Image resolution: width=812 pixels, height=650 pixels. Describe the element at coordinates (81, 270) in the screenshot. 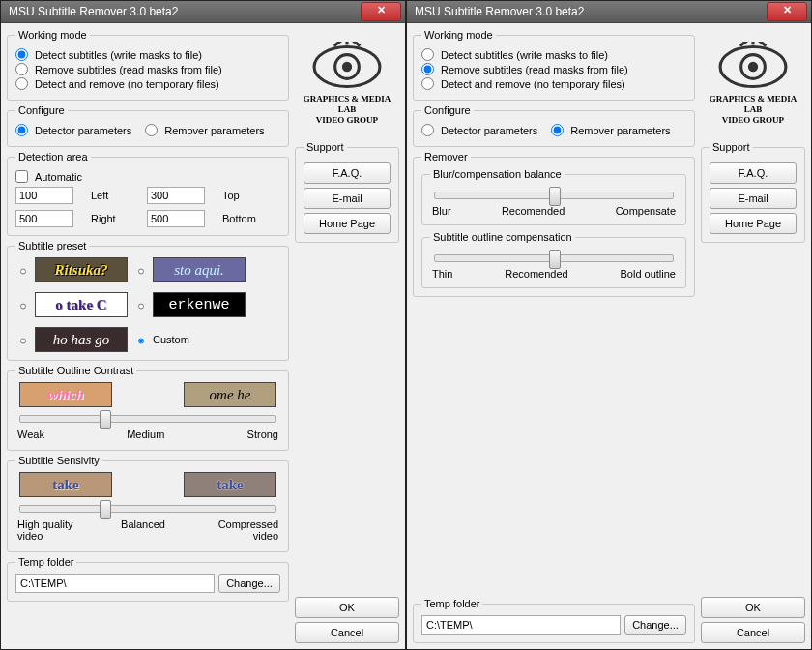

I see `preset-1-thumb: Ritsuka?` at that location.